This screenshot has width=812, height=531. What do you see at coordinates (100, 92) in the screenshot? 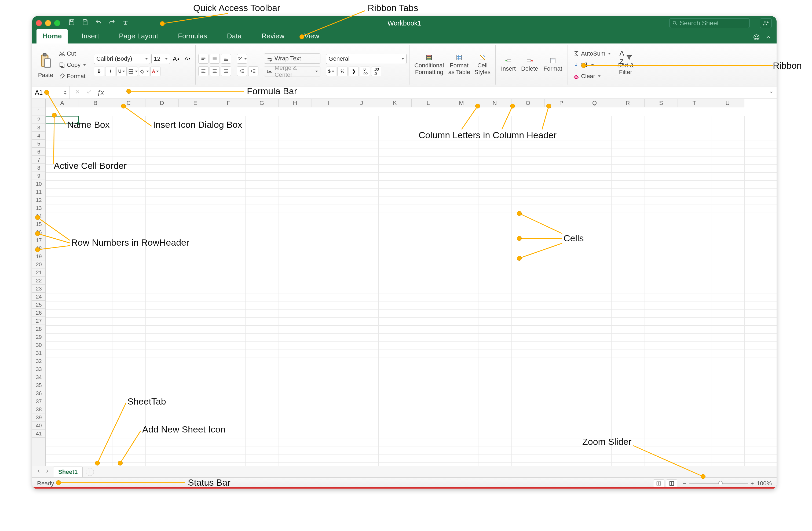
I see `insert-function-icon: ƒx` at bounding box center [100, 92].